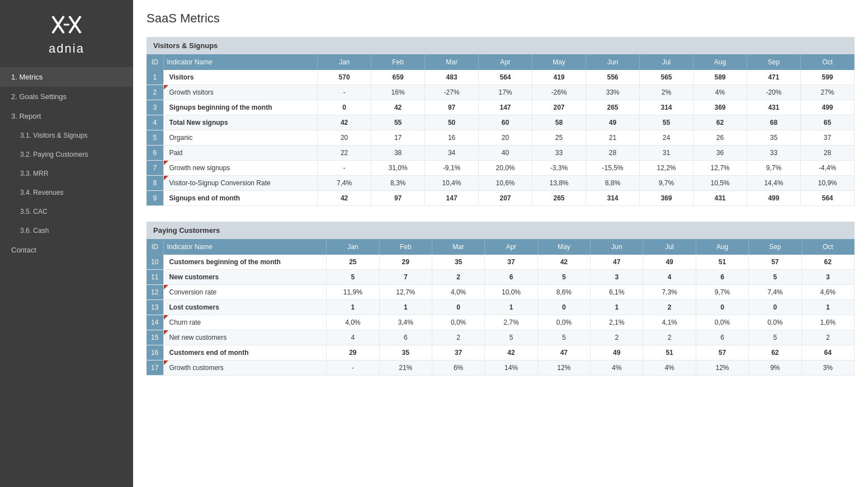 The height and width of the screenshot is (487, 868). Describe the element at coordinates (458, 353) in the screenshot. I see `row-value: 37` at that location.